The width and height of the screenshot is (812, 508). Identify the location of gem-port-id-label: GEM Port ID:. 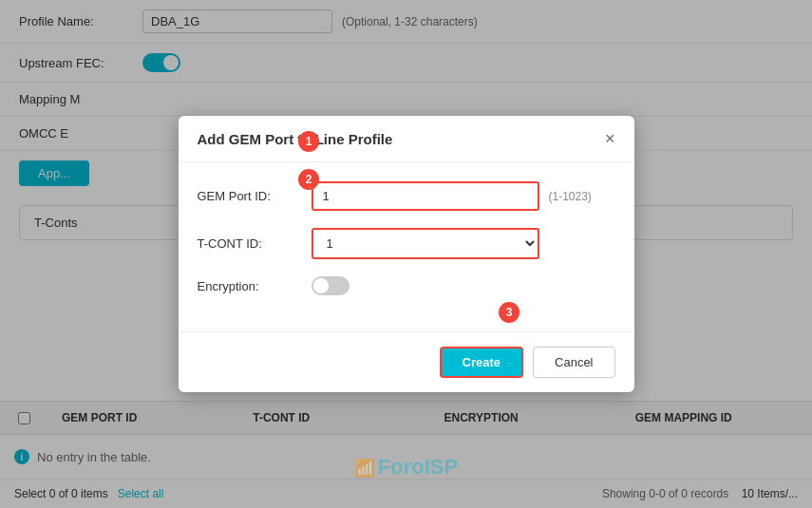
(255, 196).